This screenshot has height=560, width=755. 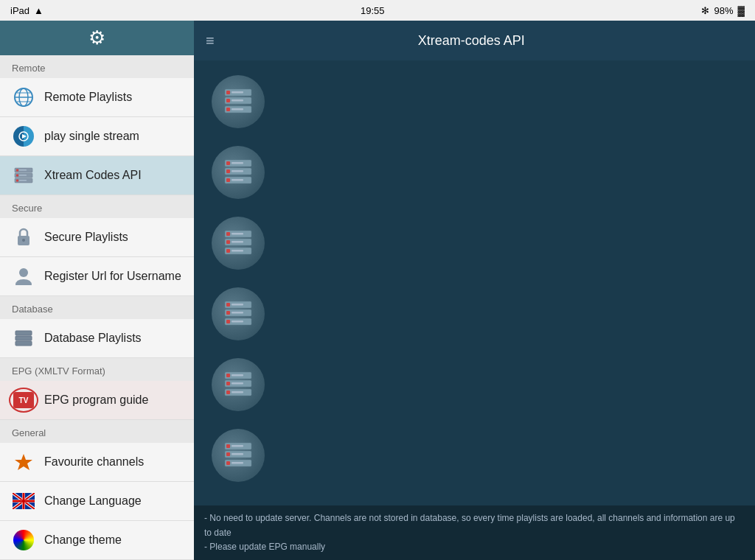 What do you see at coordinates (475, 41) in the screenshot?
I see `topbar: ≡ Xtream-codes API` at bounding box center [475, 41].